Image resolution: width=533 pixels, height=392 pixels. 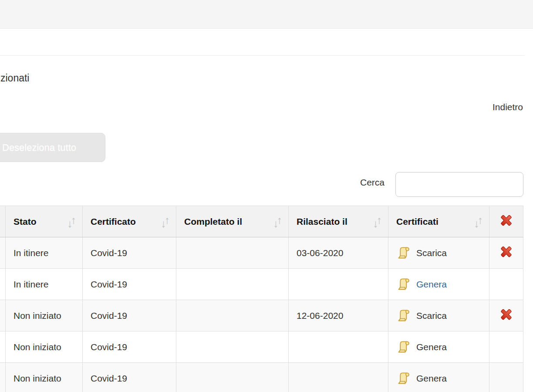 I want to click on cell-rilasciato-il: 12-06-2020, so click(x=339, y=316).